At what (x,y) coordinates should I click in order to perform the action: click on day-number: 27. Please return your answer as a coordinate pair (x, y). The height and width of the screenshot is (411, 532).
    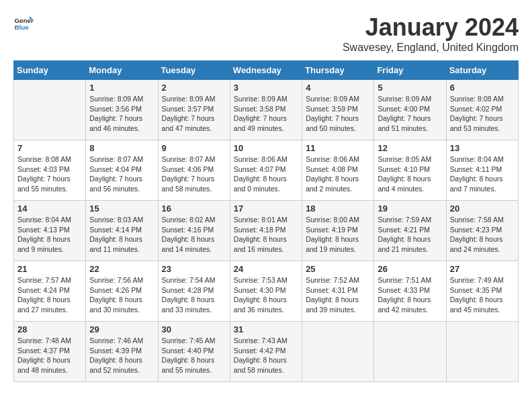
    Looking at the image, I should click on (482, 269).